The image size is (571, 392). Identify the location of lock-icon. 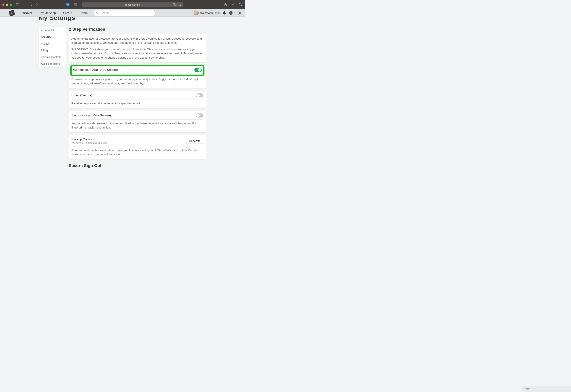
(126, 4).